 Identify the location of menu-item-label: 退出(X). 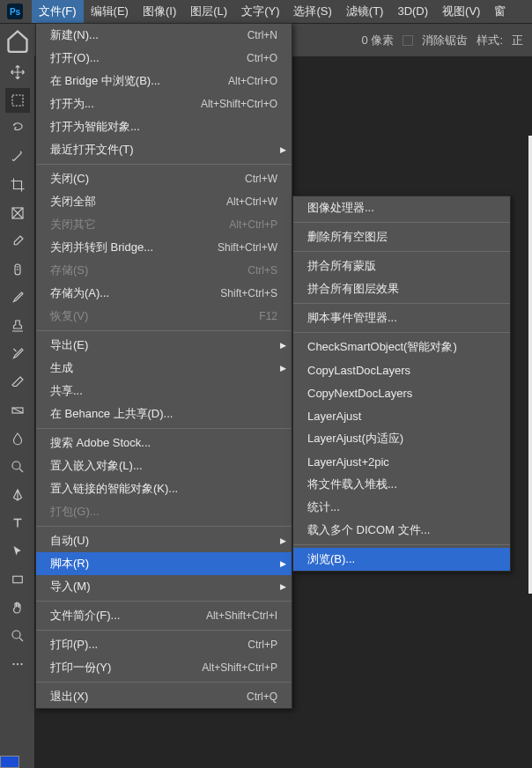
(148, 697).